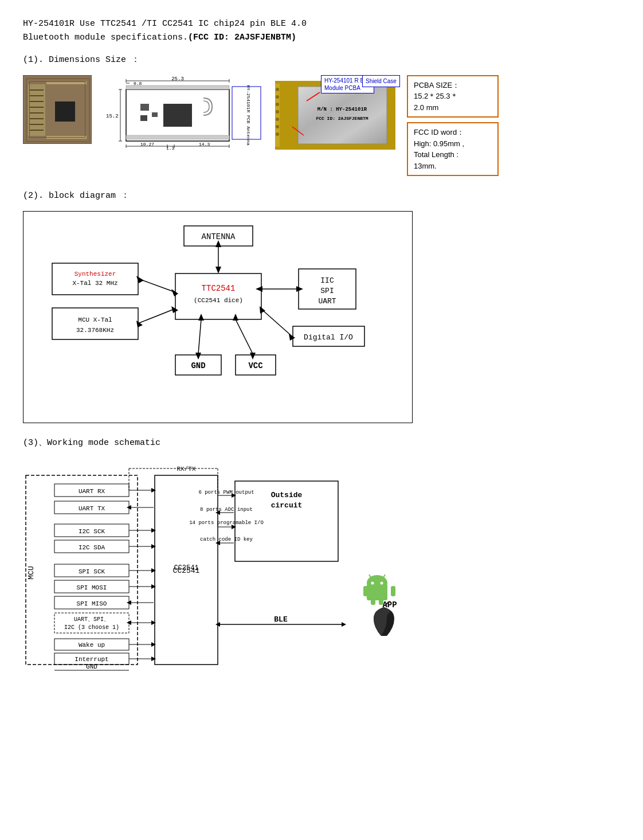  I want to click on svg-text: TTC2541, so click(219, 288).